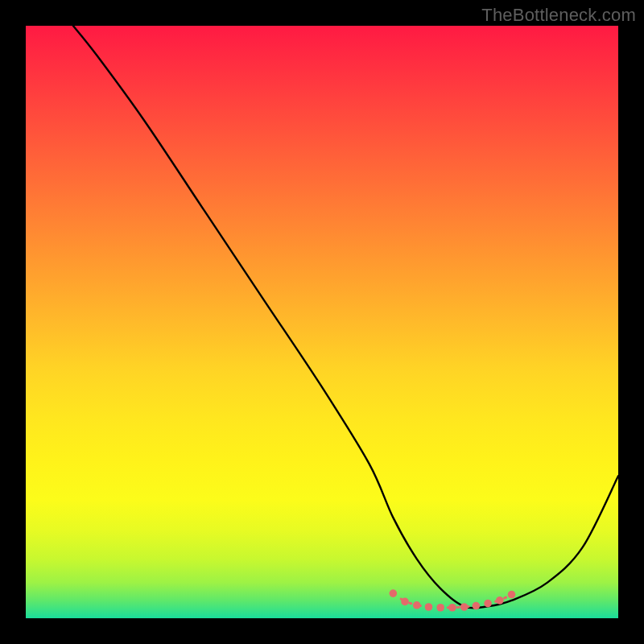  I want to click on highlight-dash, so click(452, 601).